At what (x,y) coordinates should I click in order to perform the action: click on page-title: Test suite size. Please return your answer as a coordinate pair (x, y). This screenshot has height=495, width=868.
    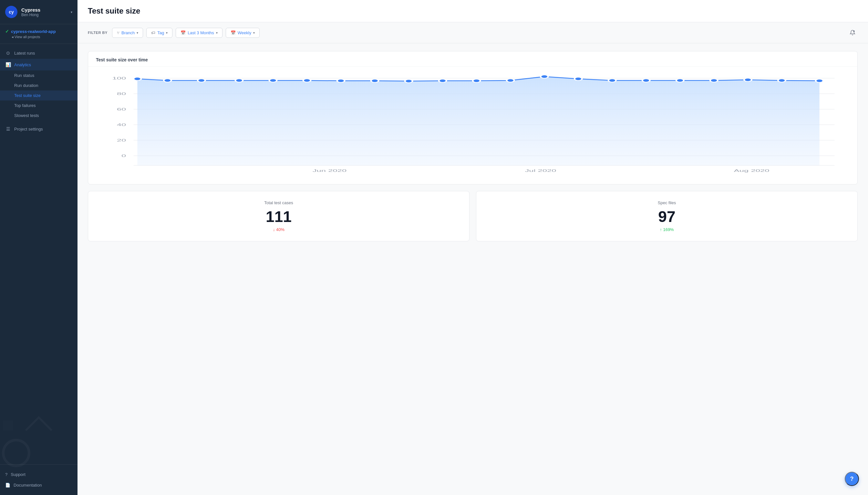
    Looking at the image, I should click on (473, 11).